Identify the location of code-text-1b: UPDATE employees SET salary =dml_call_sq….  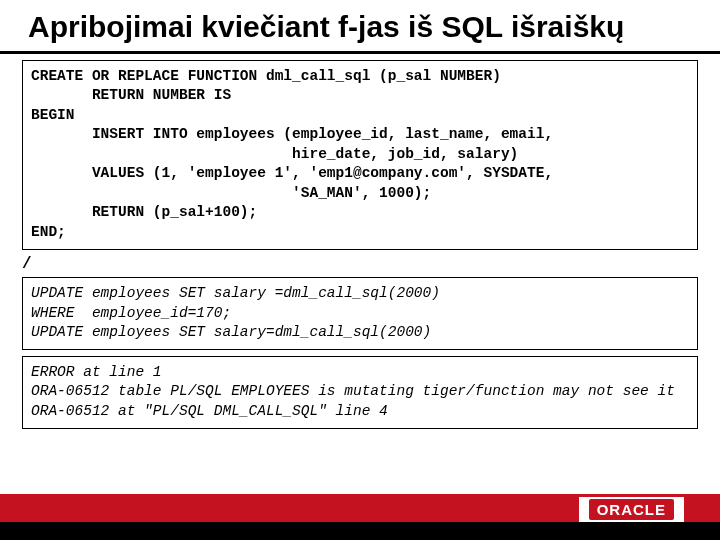
(236, 312).